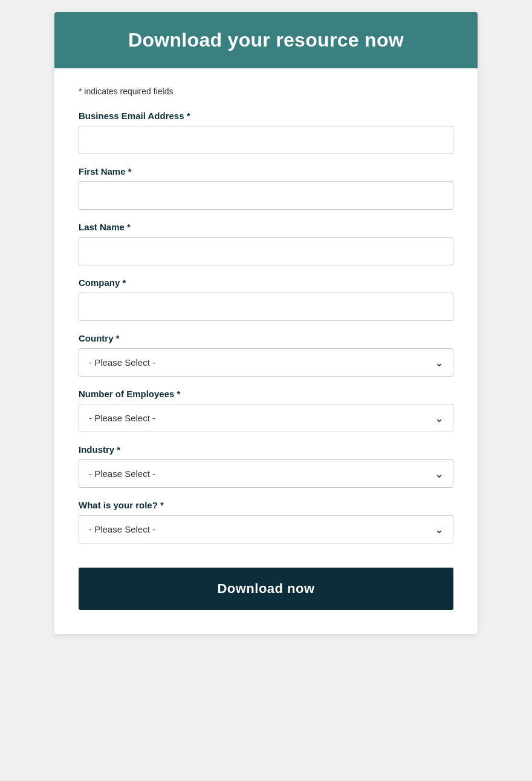  Describe the element at coordinates (266, 140) in the screenshot. I see `email-input` at that location.